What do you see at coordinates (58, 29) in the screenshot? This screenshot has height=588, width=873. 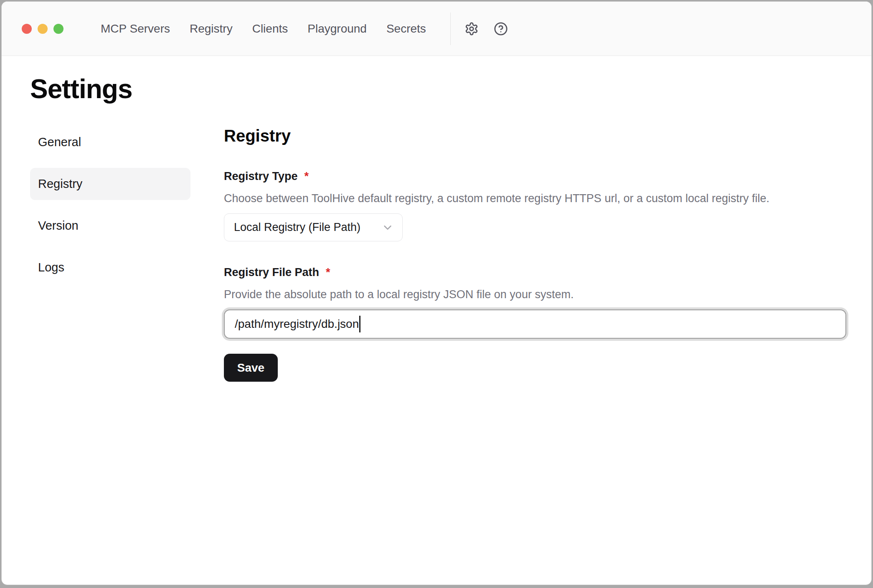 I see `zoom-button` at bounding box center [58, 29].